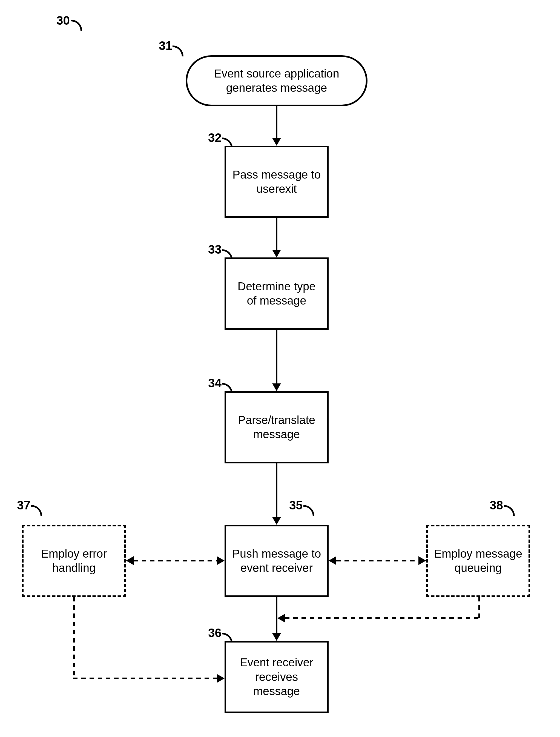 The image size is (560, 737). Describe the element at coordinates (277, 637) in the screenshot. I see `edge-35-36-arrow` at that location.